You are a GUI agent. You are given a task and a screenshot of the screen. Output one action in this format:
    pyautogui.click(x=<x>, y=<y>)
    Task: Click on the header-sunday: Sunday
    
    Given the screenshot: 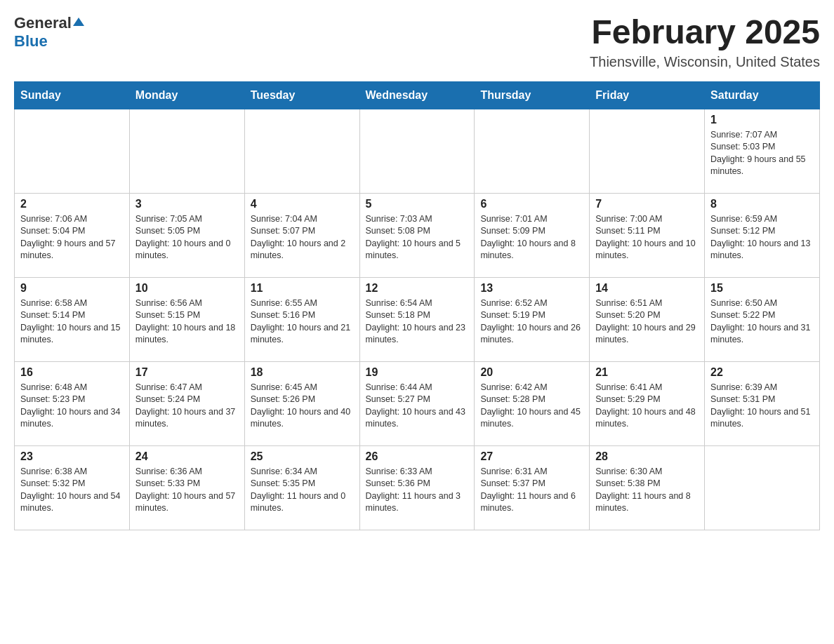 What is the action you would take?
    pyautogui.click(x=72, y=95)
    